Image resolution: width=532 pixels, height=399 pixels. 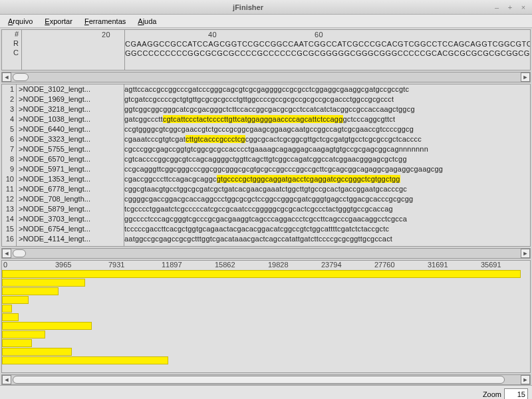 I want to click on row-numbers: 12345678910111213141516, so click(x=9, y=165).